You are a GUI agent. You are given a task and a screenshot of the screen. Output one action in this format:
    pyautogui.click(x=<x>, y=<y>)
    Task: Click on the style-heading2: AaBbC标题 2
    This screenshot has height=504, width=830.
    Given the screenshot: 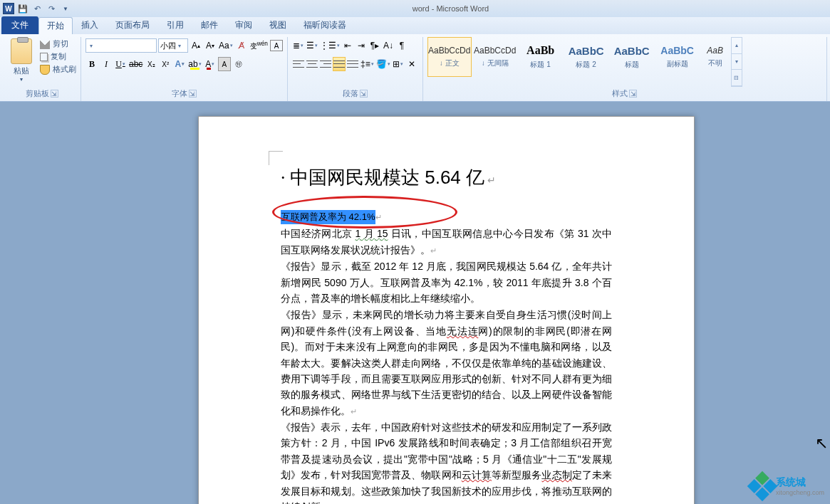 What is the action you would take?
    pyautogui.click(x=586, y=57)
    